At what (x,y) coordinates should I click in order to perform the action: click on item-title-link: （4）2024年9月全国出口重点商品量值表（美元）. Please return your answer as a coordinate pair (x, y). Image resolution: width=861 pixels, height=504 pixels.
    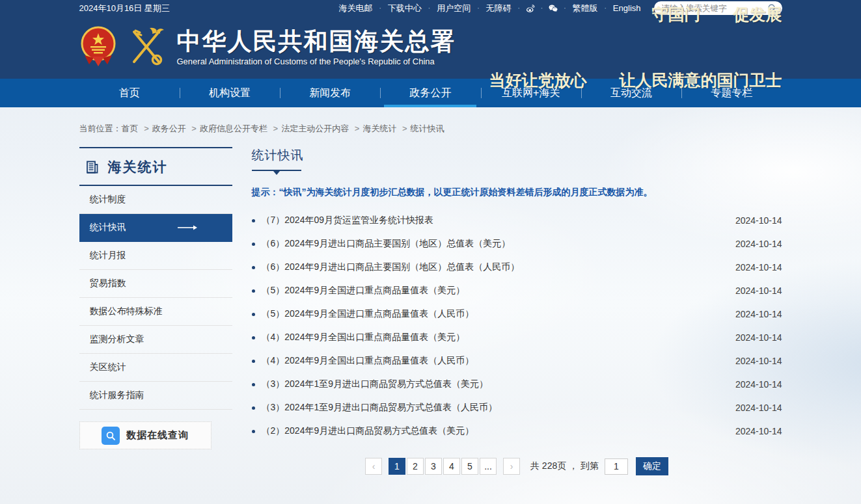
    Looking at the image, I should click on (492, 338).